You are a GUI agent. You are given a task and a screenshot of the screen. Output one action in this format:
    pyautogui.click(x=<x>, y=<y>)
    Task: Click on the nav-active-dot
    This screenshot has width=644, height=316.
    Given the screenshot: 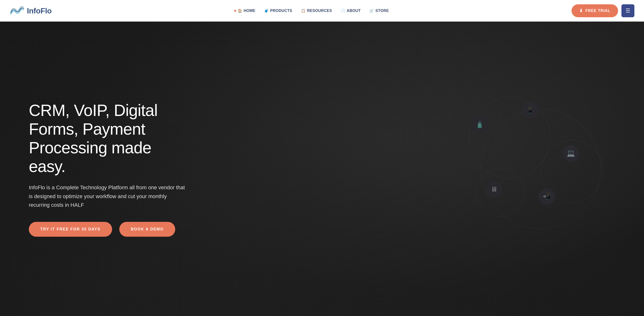 What is the action you would take?
    pyautogui.click(x=235, y=11)
    